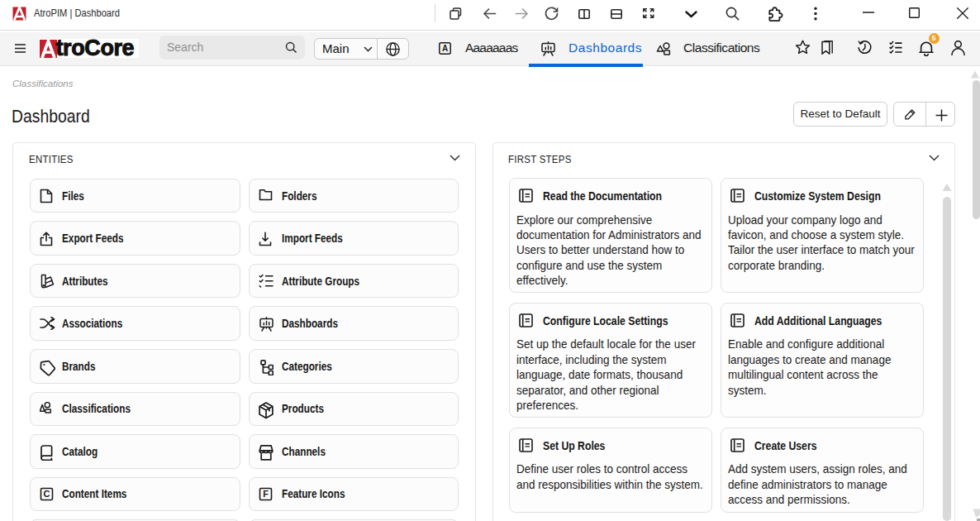 The image size is (980, 521). Describe the element at coordinates (266, 495) in the screenshot. I see `svg-text: F` at that location.